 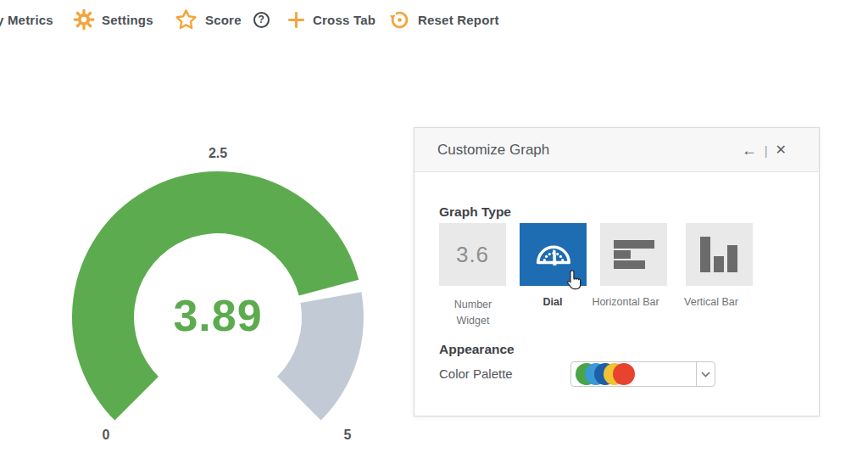 I want to click on crosstab-label: Cross Tab, so click(x=344, y=20).